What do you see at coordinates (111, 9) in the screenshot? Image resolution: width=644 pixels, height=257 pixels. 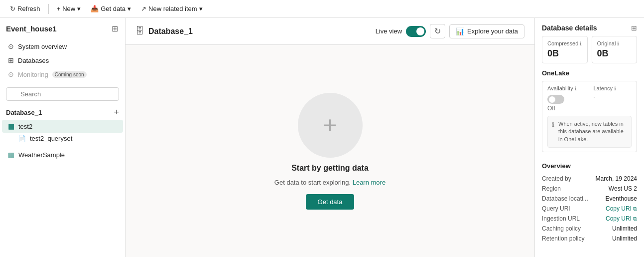 I see `get-data-button: 📥 Get data ▾` at bounding box center [111, 9].